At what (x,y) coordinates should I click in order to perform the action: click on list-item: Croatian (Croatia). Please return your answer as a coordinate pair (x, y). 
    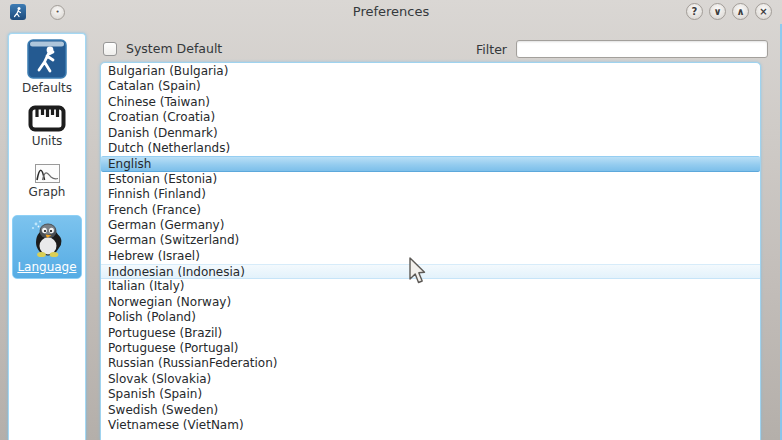
    Looking at the image, I should click on (430, 118).